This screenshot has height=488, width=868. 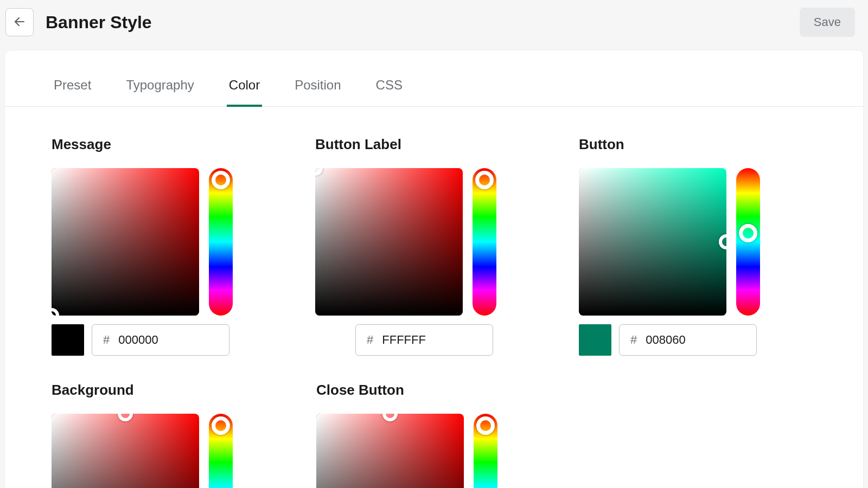 What do you see at coordinates (390, 88) in the screenshot?
I see `tab-css: CSS` at bounding box center [390, 88].